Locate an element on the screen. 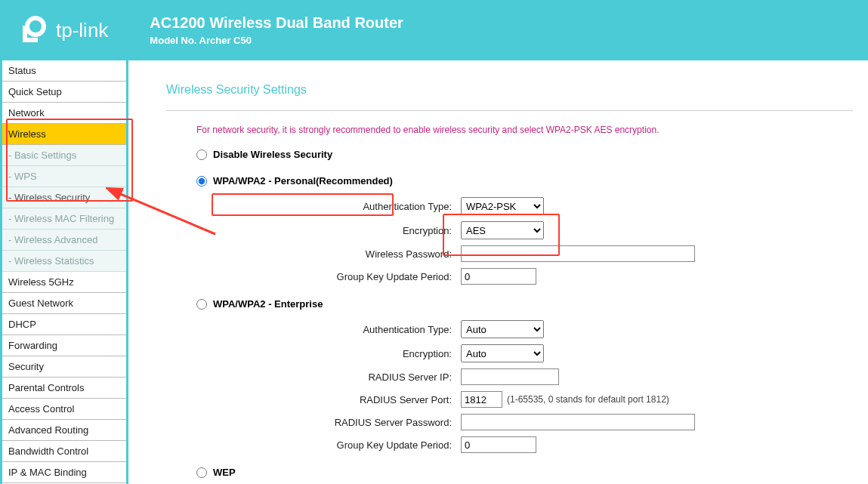 The height and width of the screenshot is (484, 868). ent-enc-label: Encryption: is located at coordinates (329, 353).